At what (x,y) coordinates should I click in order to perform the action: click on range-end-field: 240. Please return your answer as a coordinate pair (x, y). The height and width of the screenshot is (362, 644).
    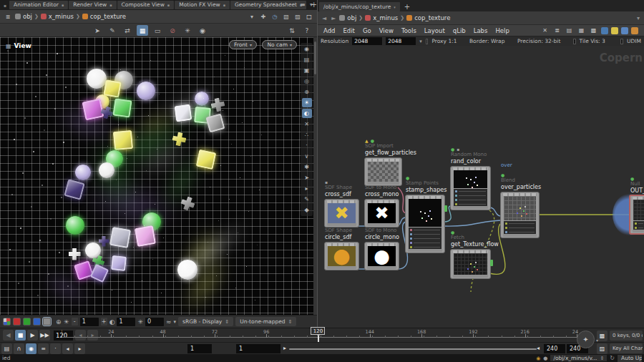
    Looking at the image, I should click on (555, 349).